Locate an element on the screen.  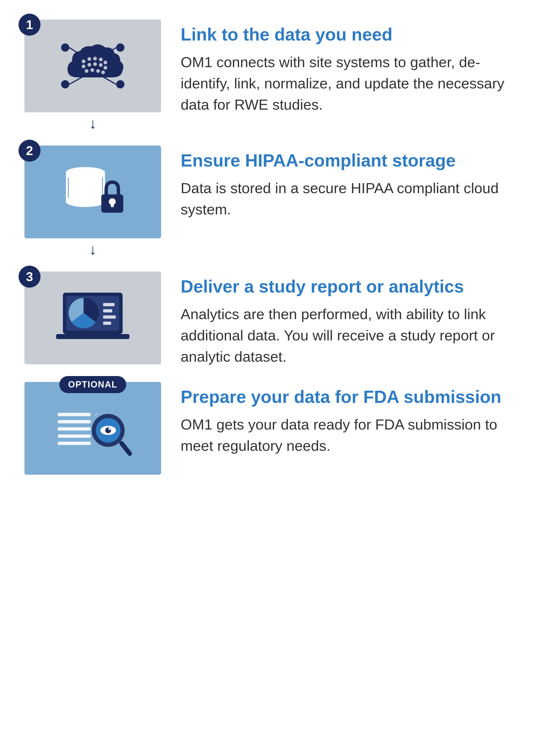
step-2-title: Ensure HIPAA-compliant storage is located at coordinates (347, 161).